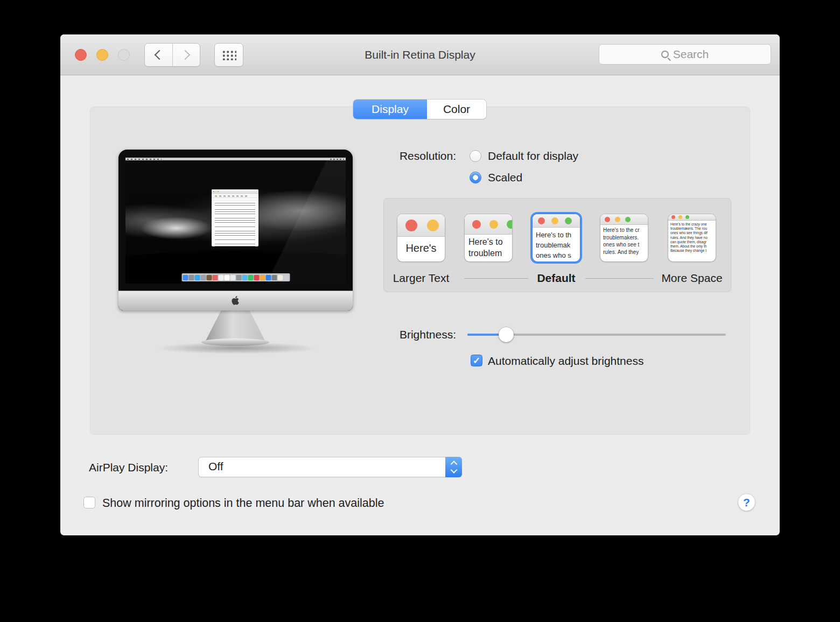 This screenshot has width=840, height=622. Describe the element at coordinates (124, 55) in the screenshot. I see `zoom-button` at that location.